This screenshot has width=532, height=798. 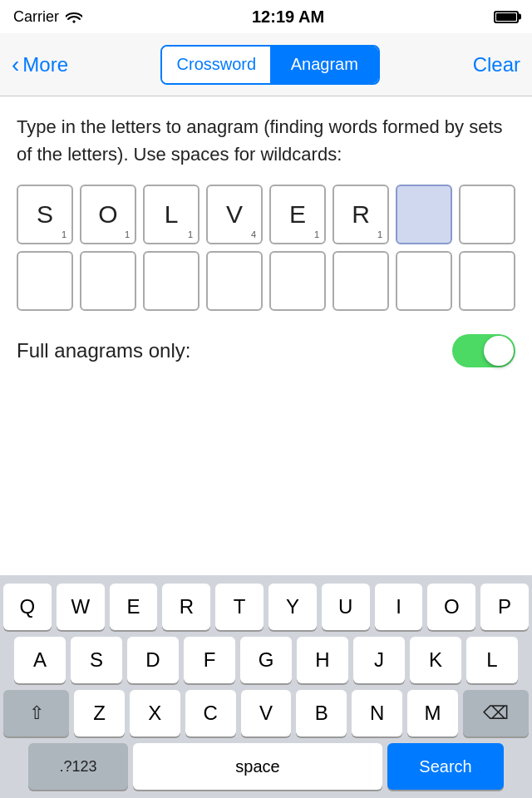 What do you see at coordinates (266, 17) in the screenshot?
I see `status-bar: Carrier 12:19 AM` at bounding box center [266, 17].